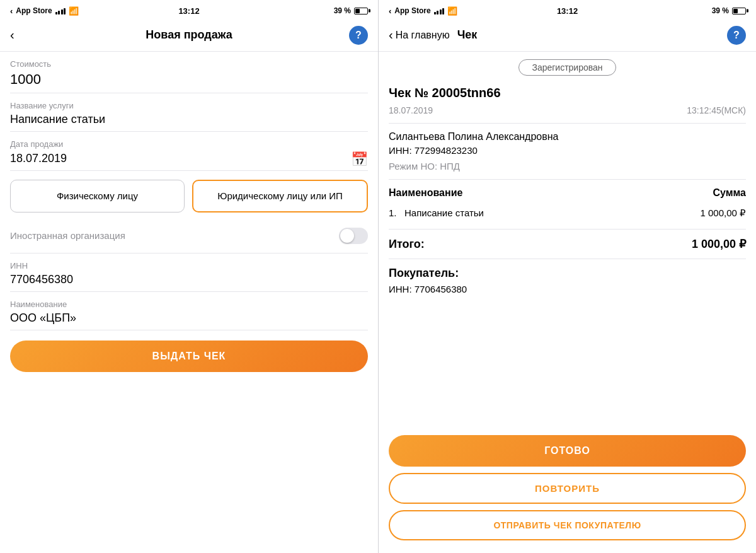 The image size is (756, 553). I want to click on right-status-bar: ‹ App Store 📶 13:12 39 %, so click(567, 10).